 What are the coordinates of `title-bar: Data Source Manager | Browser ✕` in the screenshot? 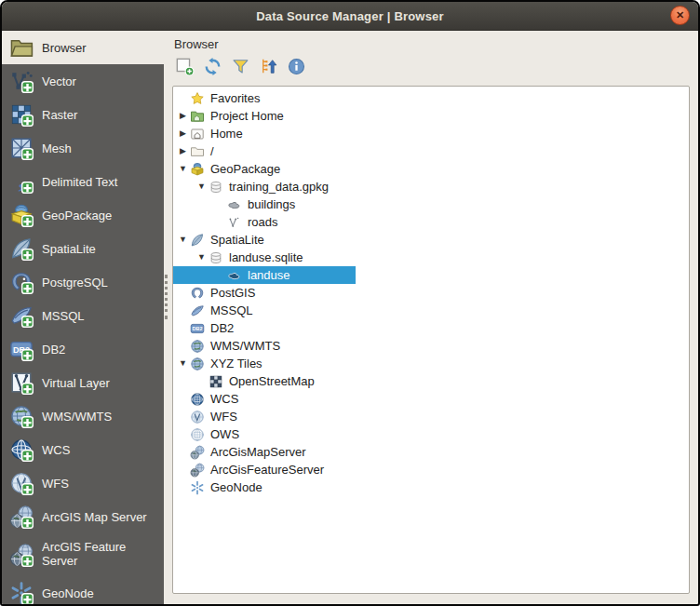 It's located at (350, 17).